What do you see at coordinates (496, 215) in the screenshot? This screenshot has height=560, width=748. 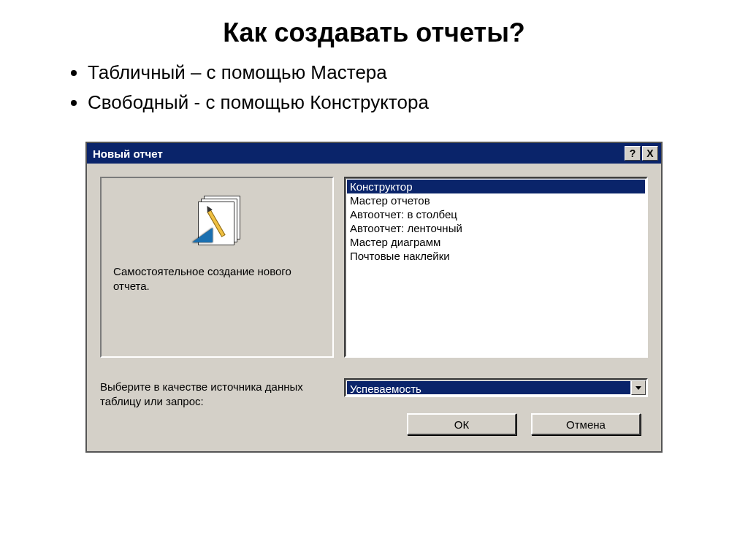 I see `list-item: Автоотчет: в столбец` at bounding box center [496, 215].